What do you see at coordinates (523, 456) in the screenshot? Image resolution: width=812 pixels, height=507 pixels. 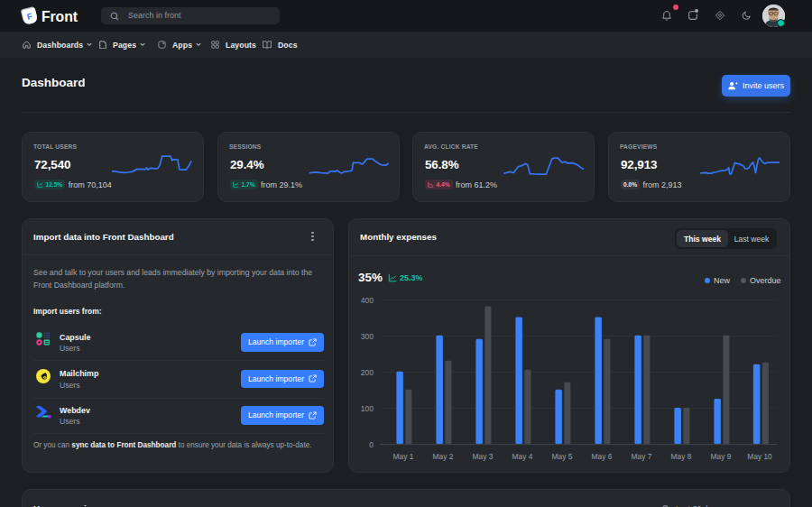 I see `svg-text: May 4` at bounding box center [523, 456].